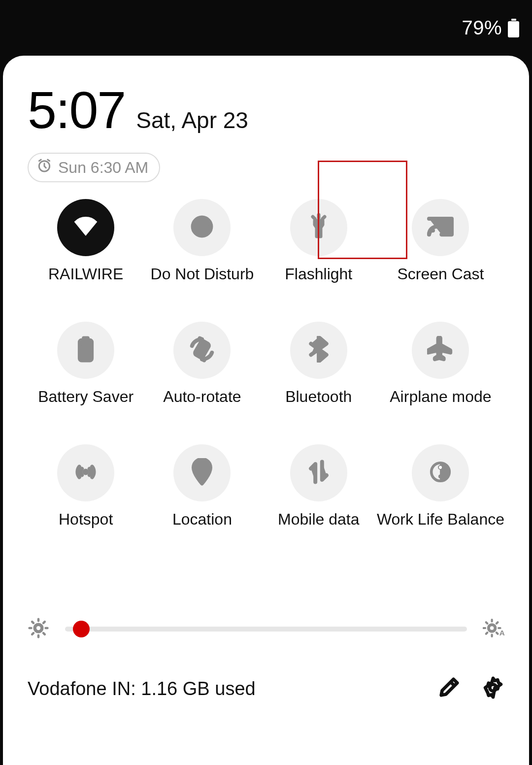  What do you see at coordinates (502, 632) in the screenshot?
I see `svg-text: A` at bounding box center [502, 632].